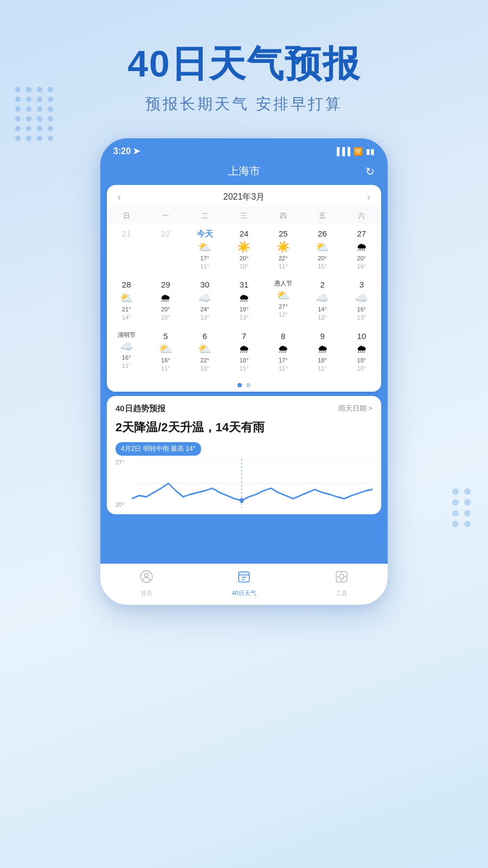  I want to click on cal-cell-10: 10 🌧 18° 10°, so click(362, 352).